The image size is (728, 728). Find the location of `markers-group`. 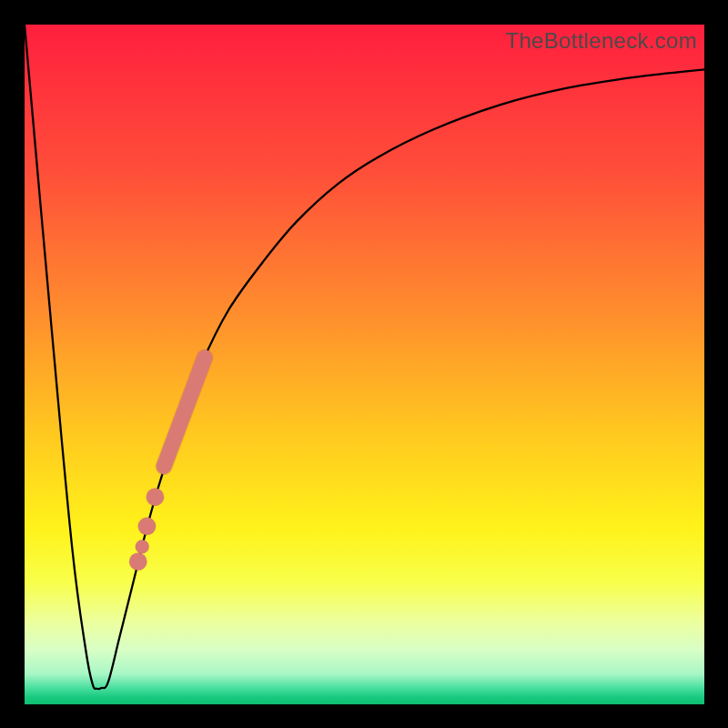

markers-group is located at coordinates (167, 464).